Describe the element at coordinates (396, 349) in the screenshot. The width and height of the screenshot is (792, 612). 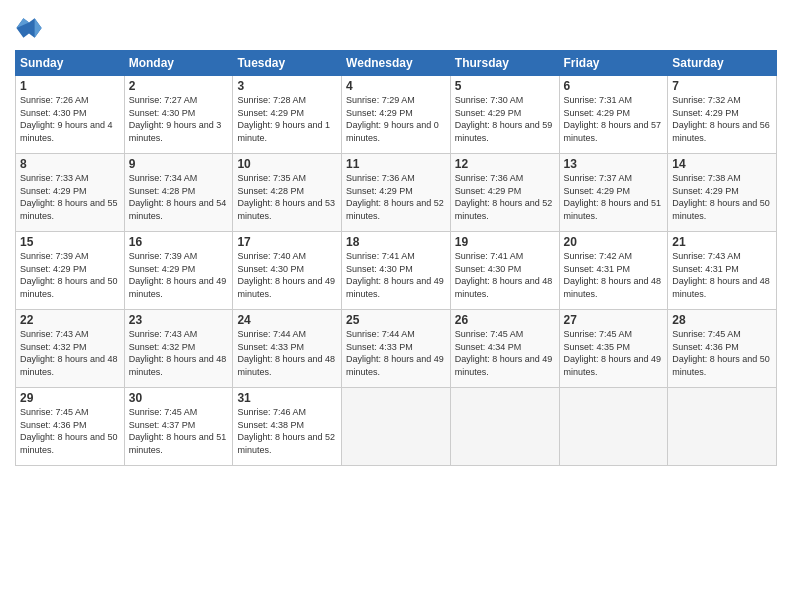
I see `calendar-week-4: 22Sunrise: 7:43 AMSunset: 4:32 PMDayligh…` at that location.